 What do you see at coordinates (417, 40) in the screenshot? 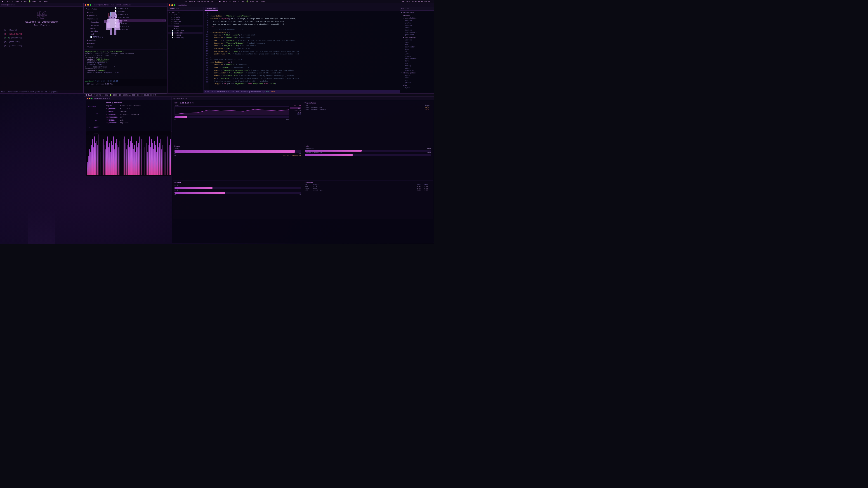
I see `outline-username: username` at bounding box center [417, 40].